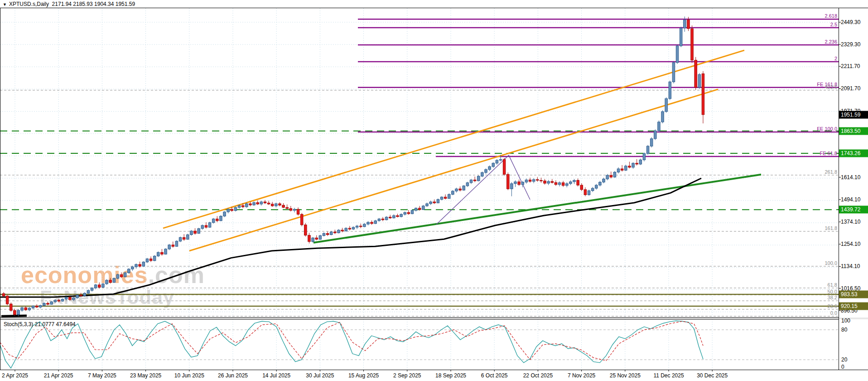 The image size is (868, 381). I want to click on price-axis-tick: 1254.10, so click(851, 244).